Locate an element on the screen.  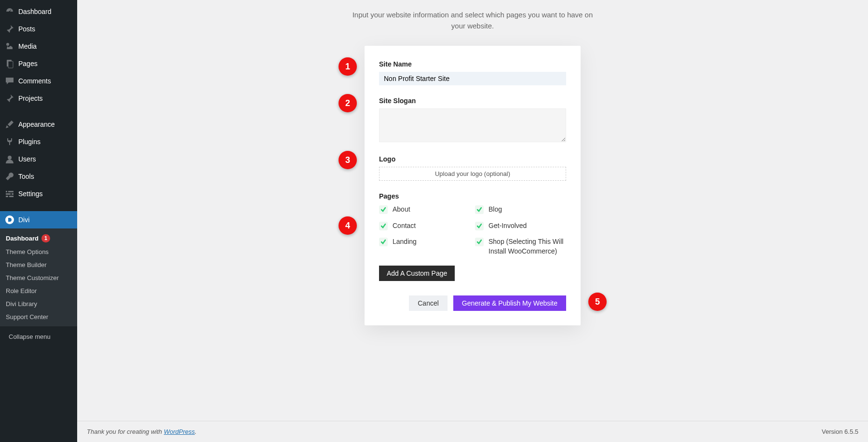
cancel-button: Cancel is located at coordinates (428, 303).